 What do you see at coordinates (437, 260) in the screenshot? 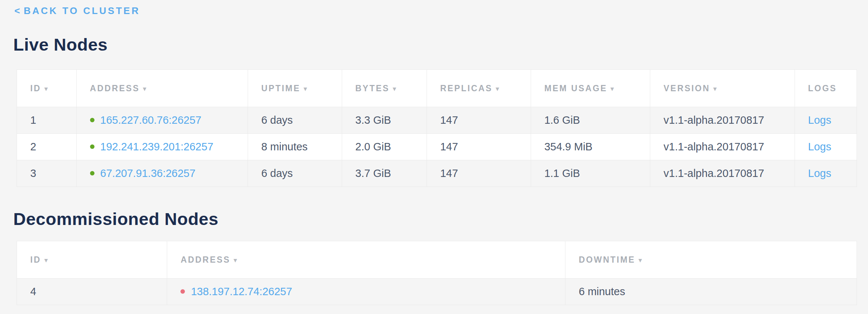
I see `decommissioned-header-row: ID▾ ADDRESS▾ DOWNTIME▾` at bounding box center [437, 260].